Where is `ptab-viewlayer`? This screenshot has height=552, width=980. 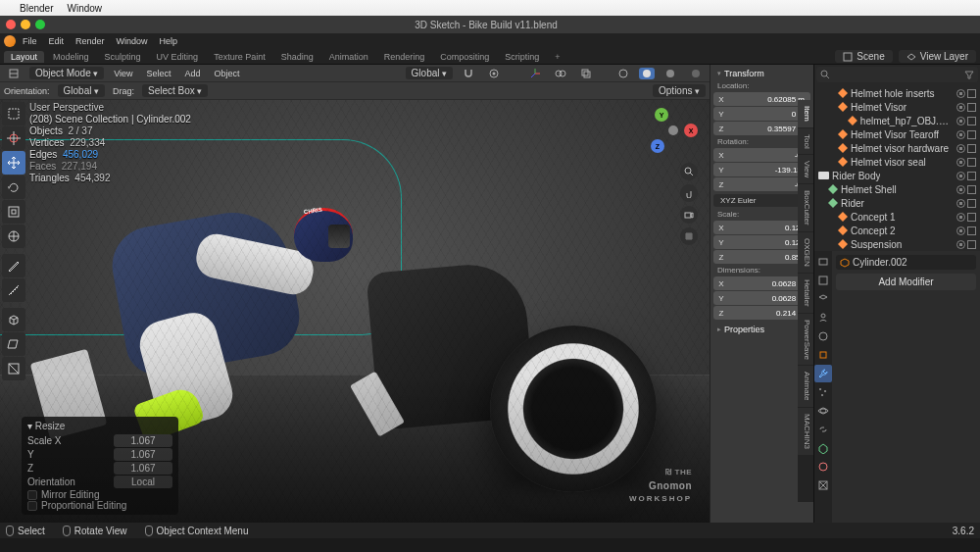 ptab-viewlayer is located at coordinates (823, 299).